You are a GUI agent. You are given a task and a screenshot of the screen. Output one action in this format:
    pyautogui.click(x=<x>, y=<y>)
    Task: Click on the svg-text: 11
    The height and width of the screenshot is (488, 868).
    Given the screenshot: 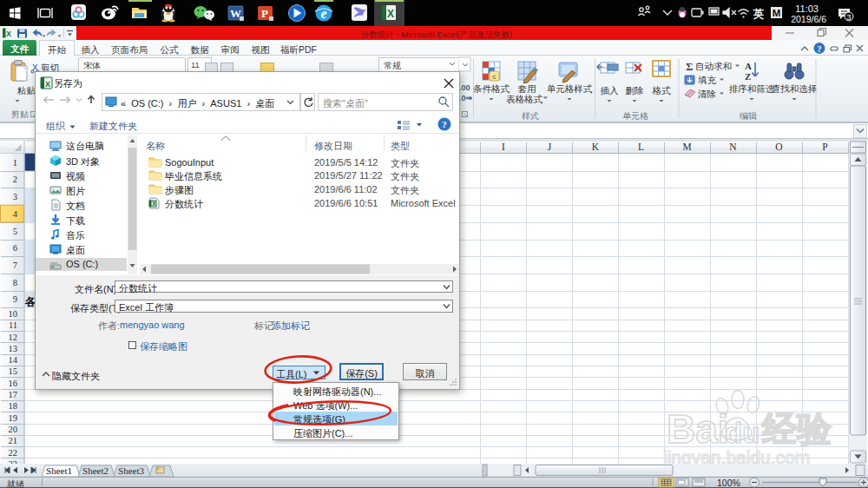 What is the action you would take?
    pyautogui.click(x=13, y=325)
    